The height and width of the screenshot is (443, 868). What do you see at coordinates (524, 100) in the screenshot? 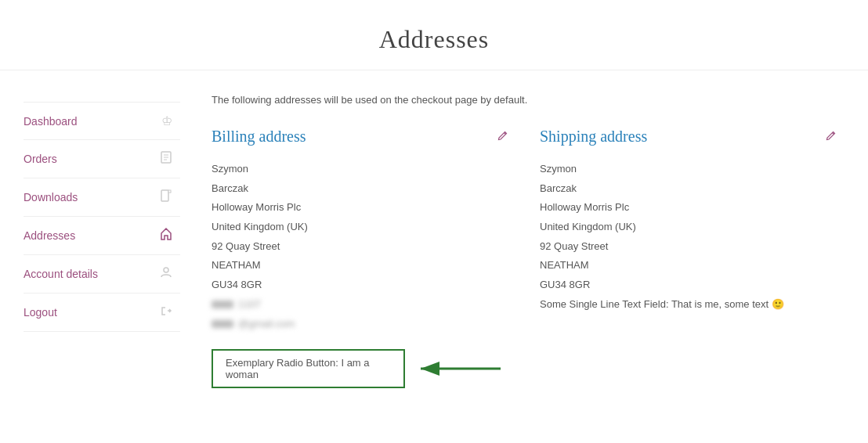
I see `info-text: The following addresses will be used on …` at bounding box center [524, 100].